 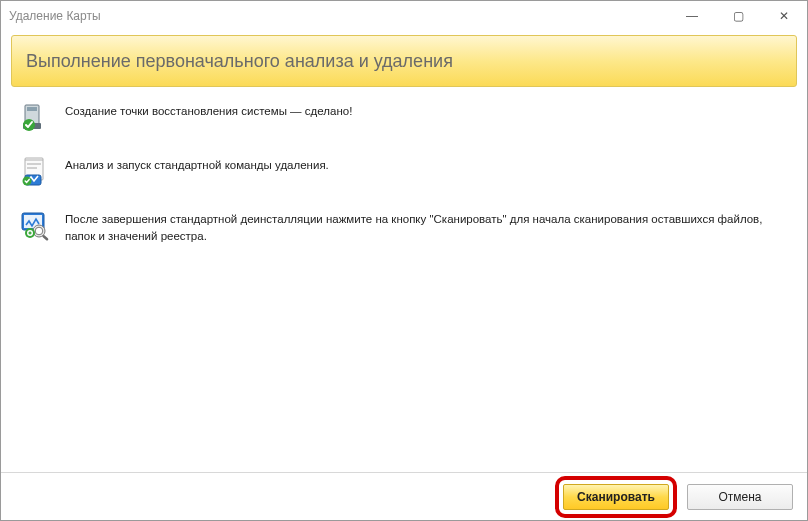 I want to click on header-band: Выполнение первоначального анализа и уда…, so click(x=404, y=61).